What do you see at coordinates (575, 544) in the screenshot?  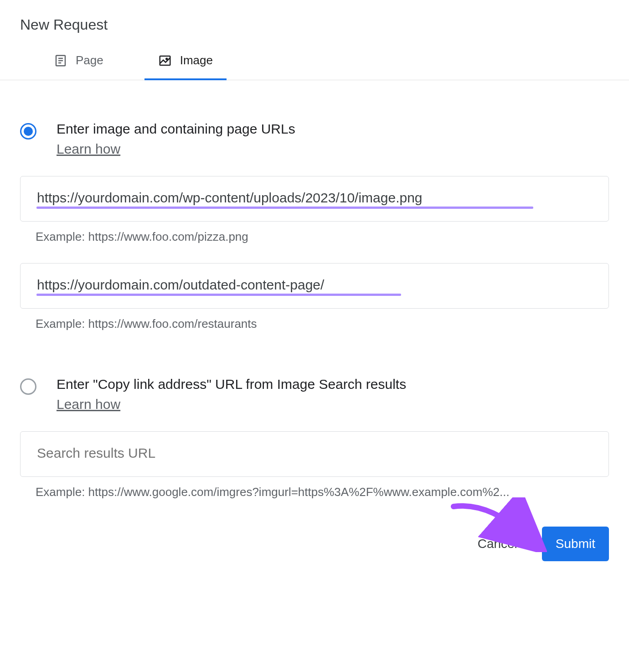 I see `submit-button: Submit` at bounding box center [575, 544].